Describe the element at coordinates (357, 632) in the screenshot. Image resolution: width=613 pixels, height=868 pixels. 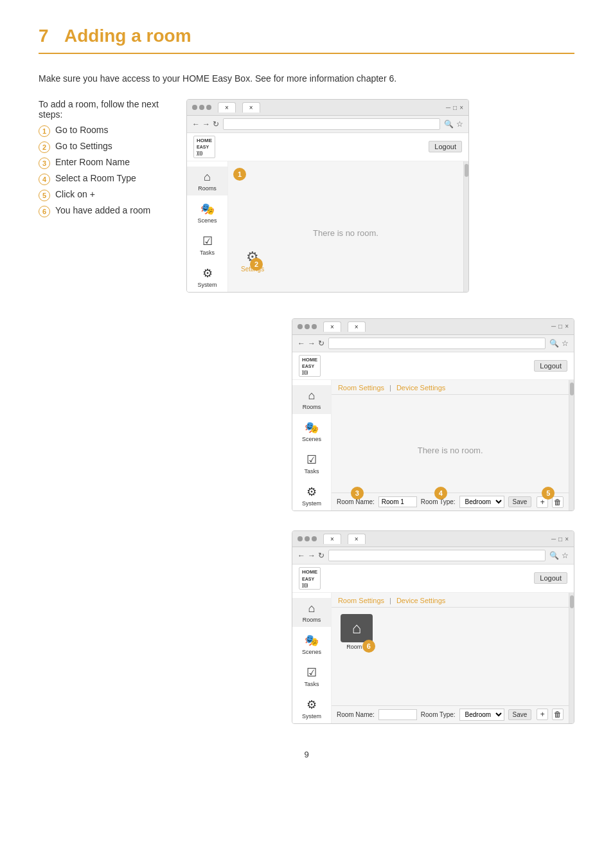
I see `room-icon-container-3: ⌂ Room 1 6` at that location.